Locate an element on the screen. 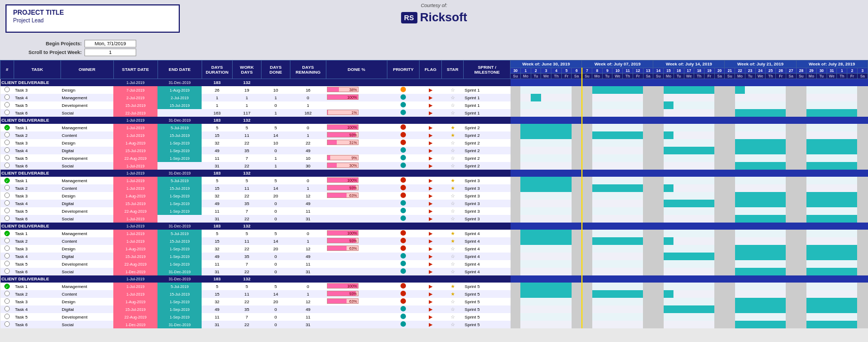 The height and width of the screenshot is (342, 868). pct-cell is located at coordinates (356, 264).